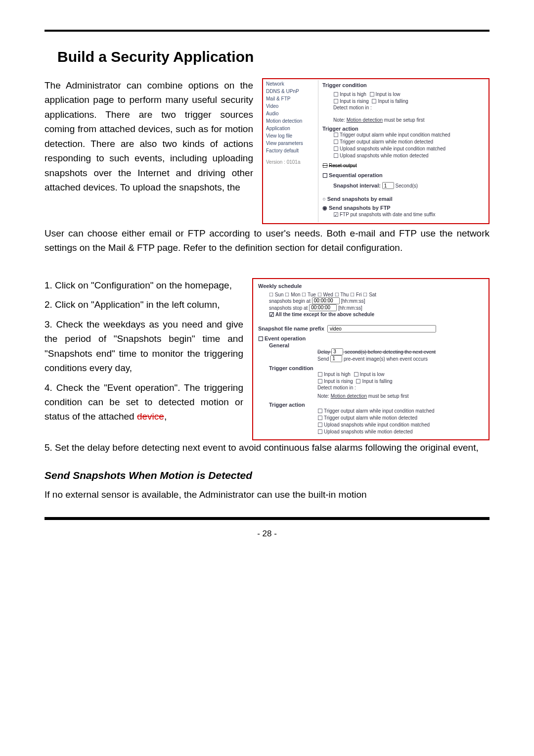  I want to click on intro-left-paragraph: The Administrator can combine options on…, so click(149, 137).